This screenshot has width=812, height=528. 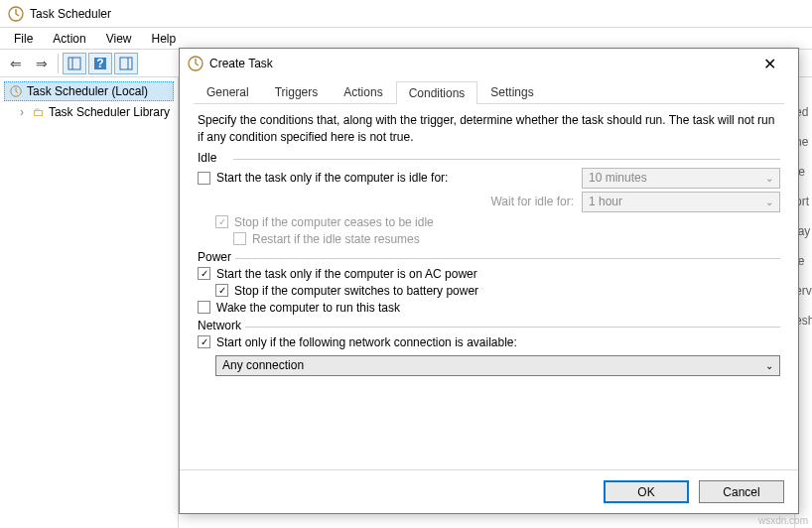 What do you see at coordinates (208, 158) in the screenshot?
I see `group-idle-label: Idle` at bounding box center [208, 158].